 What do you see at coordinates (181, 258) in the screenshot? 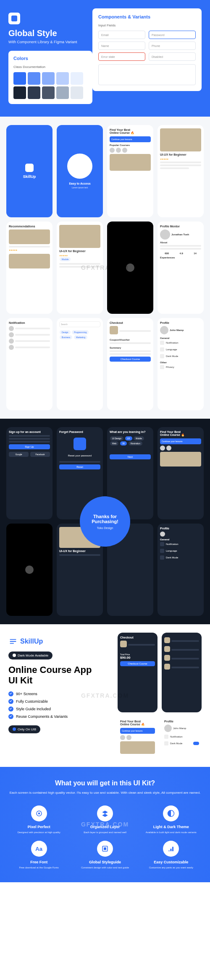
I see `exp-label: Experiences` at bounding box center [181, 258].